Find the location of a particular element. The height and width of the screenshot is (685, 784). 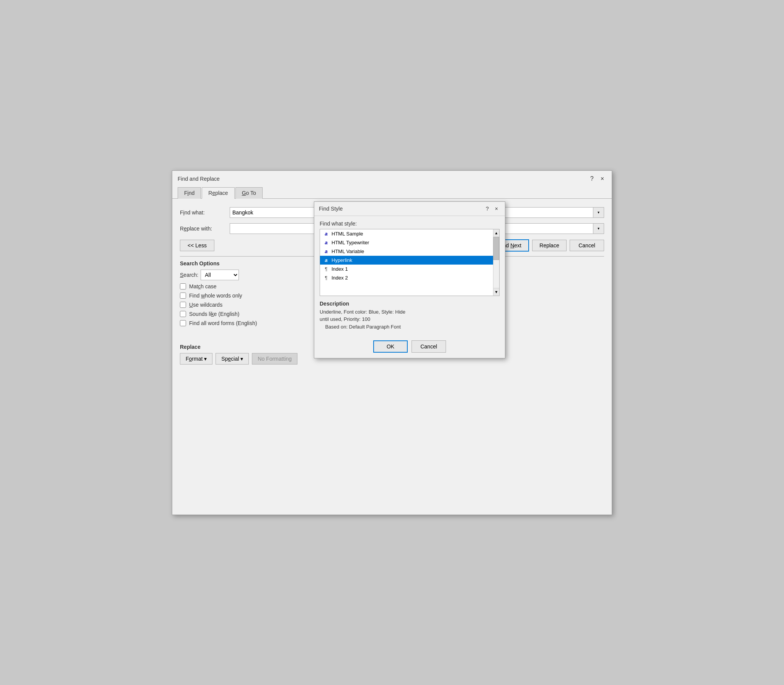

style-item-hyperlink: a Hyperlink is located at coordinates (410, 260).